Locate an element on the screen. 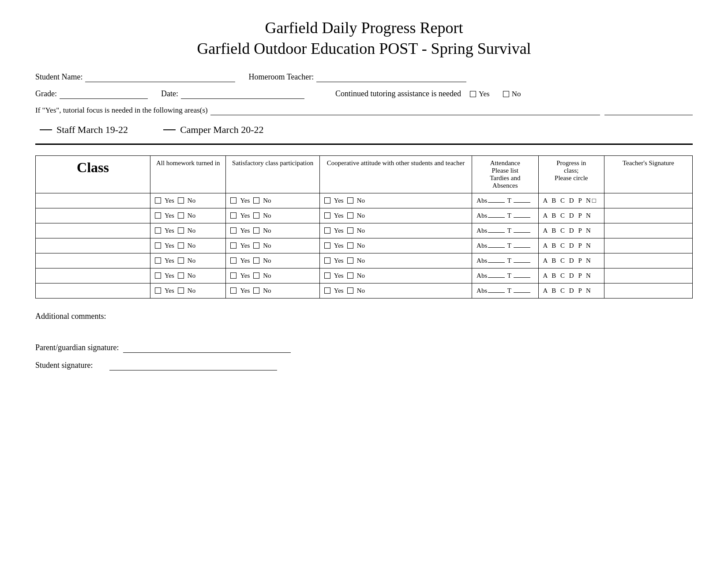 The height and width of the screenshot is (563, 728). tutorial-field2 is located at coordinates (649, 110).